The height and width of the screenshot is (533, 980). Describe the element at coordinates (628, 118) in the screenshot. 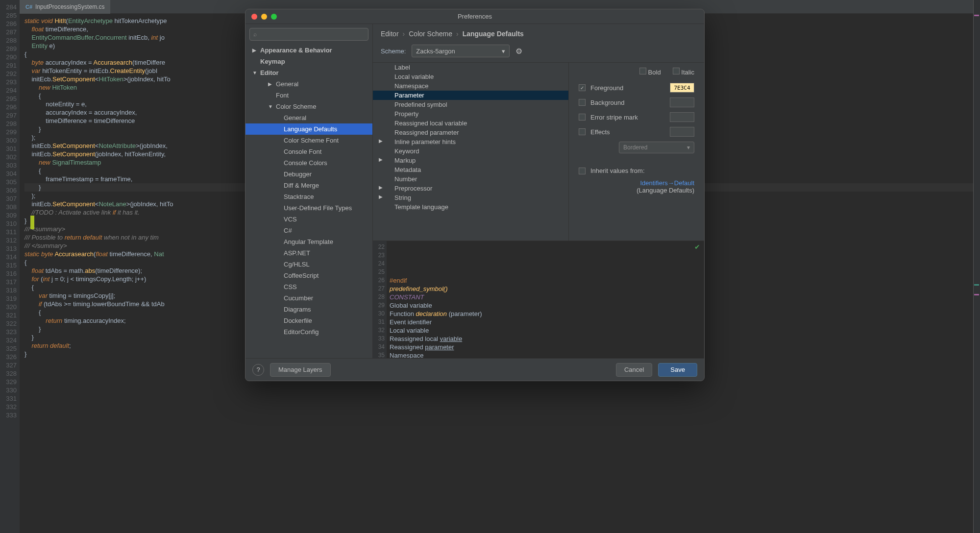

I see `error-stripe-label: Error stripe mark` at that location.